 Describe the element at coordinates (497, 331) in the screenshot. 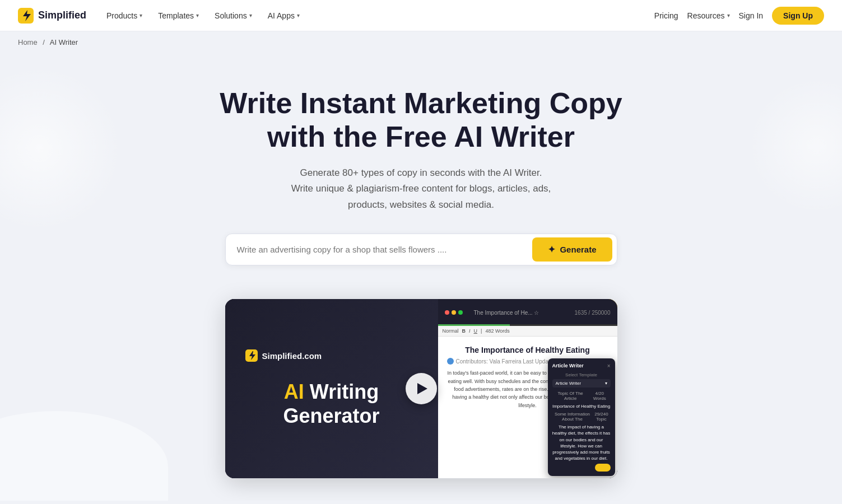

I see `toolbar-word-count: 482 Words` at that location.